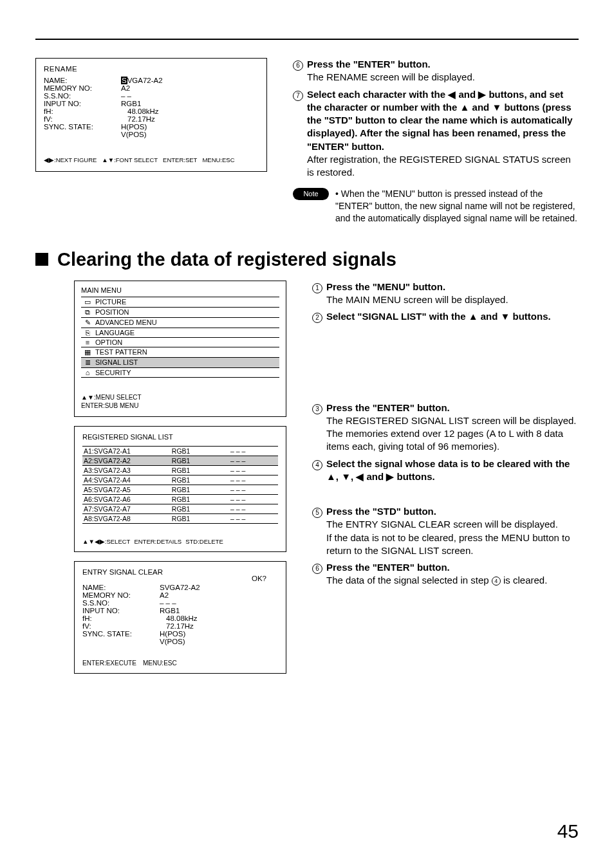 The height and width of the screenshot is (868, 614). Describe the element at coordinates (190, 96) in the screenshot. I see `rename-ssno-value: – –` at that location.